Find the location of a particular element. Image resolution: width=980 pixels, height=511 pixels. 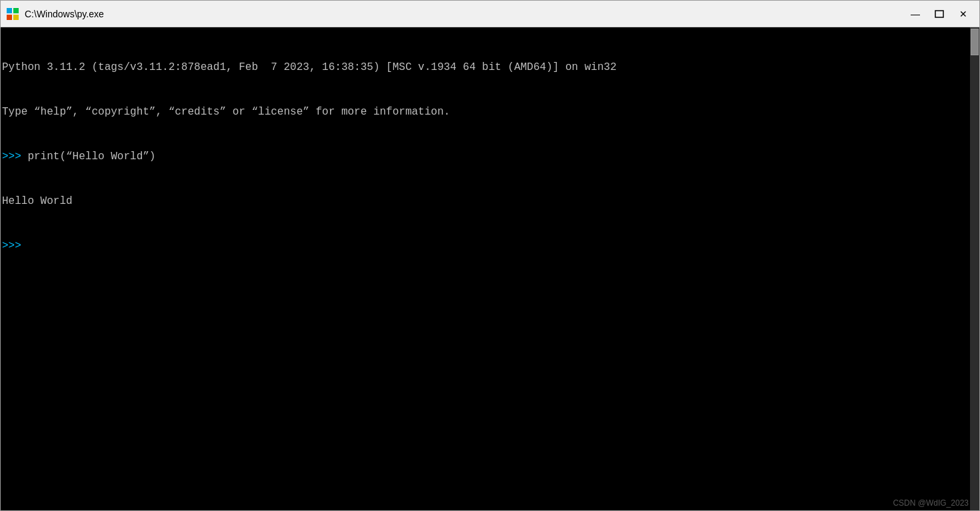

minimize-button: — is located at coordinates (915, 14).